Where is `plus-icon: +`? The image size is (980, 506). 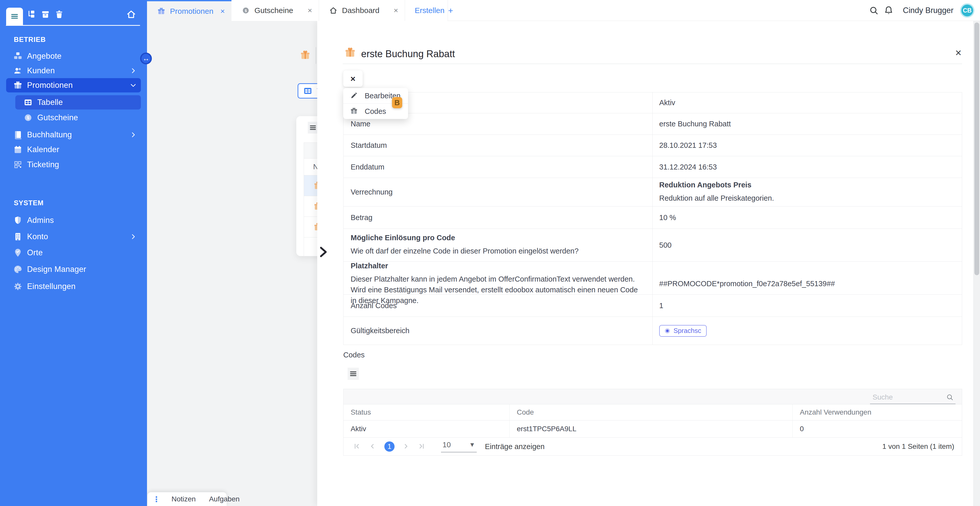
plus-icon: + is located at coordinates (450, 11).